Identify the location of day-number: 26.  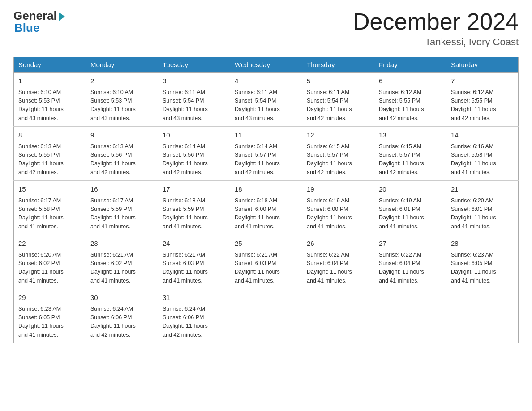
(338, 244).